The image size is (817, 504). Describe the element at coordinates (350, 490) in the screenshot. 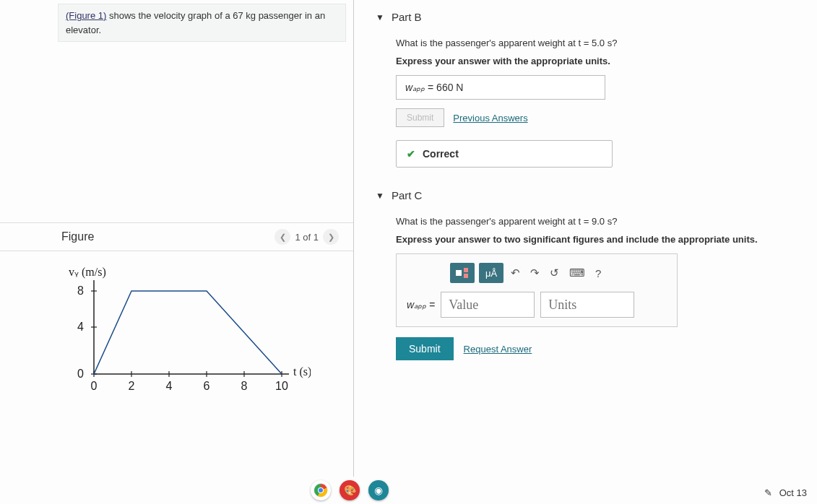

I see `app-icon-2: 🎨` at that location.